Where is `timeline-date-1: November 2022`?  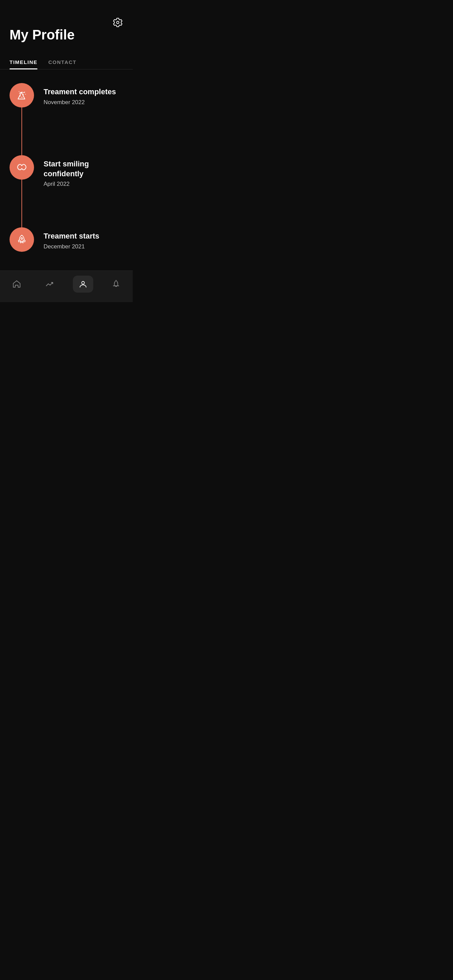 timeline-date-1: November 2022 is located at coordinates (80, 102).